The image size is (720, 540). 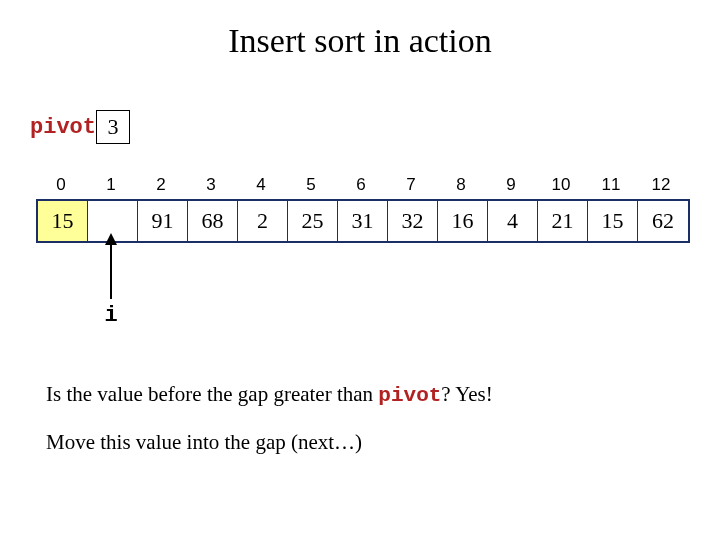 I want to click on pivot-display: pivot 3, so click(x=80, y=127).